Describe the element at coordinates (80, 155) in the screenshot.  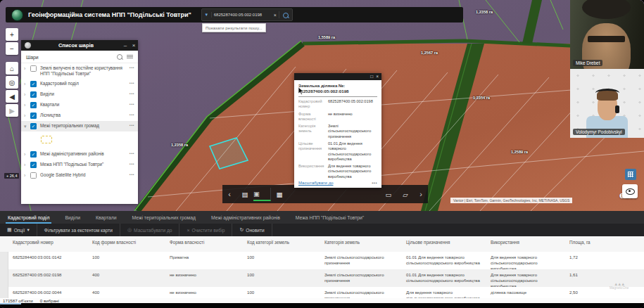
I see `layer-item: › ✓ Межі адміністративних районів •••` at that location.